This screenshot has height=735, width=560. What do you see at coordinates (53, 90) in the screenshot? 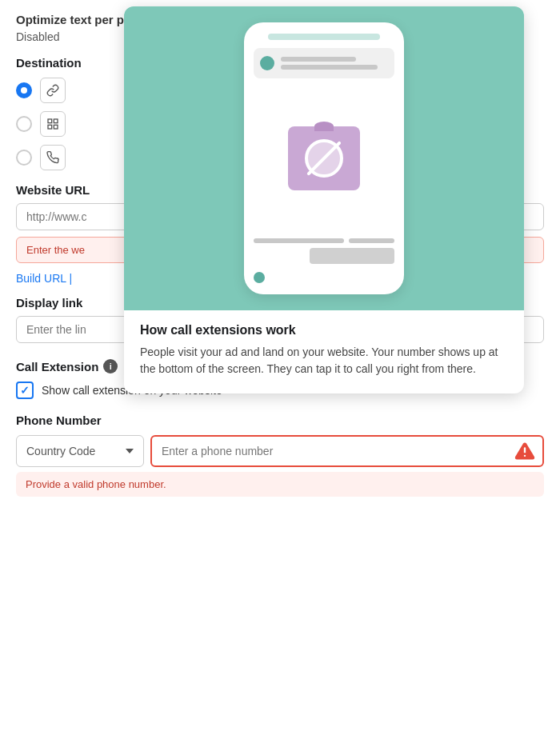
I see `link-icon-box` at bounding box center [53, 90].